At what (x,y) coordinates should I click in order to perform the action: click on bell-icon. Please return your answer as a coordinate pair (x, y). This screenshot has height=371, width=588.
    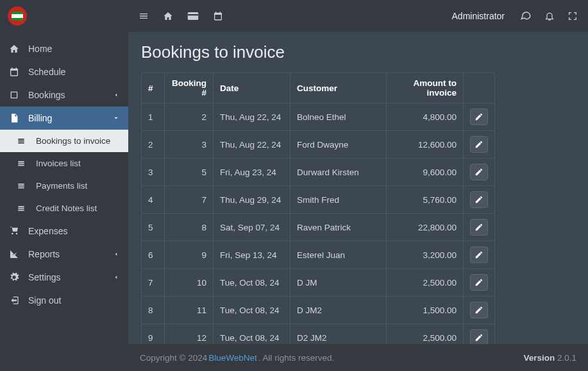
    Looking at the image, I should click on (550, 16).